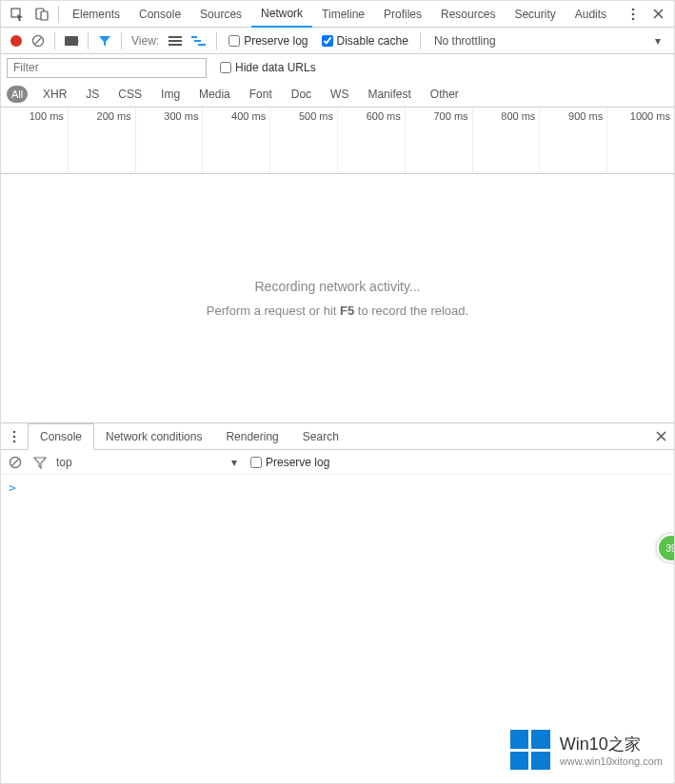 Image resolution: width=675 pixels, height=784 pixels. I want to click on drawer-tab-search: Search, so click(322, 437).